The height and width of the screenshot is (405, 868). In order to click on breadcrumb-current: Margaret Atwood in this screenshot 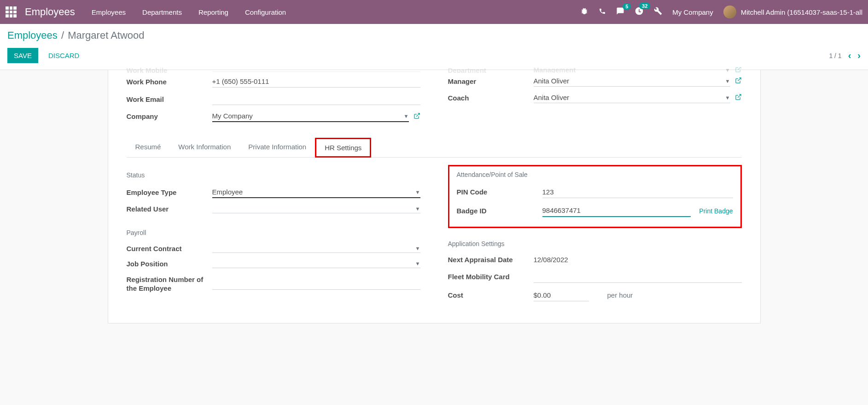, I will do `click(106, 35)`.